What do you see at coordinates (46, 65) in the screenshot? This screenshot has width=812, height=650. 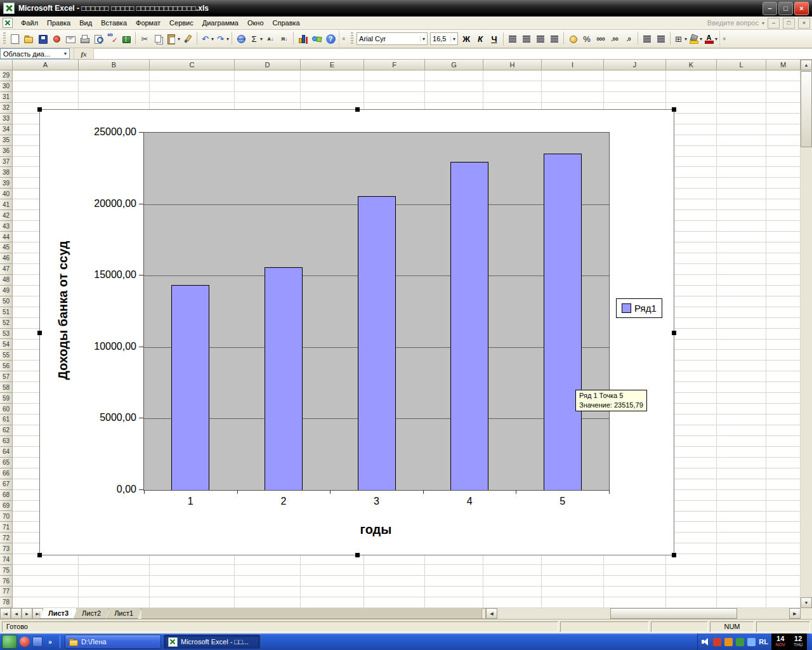 I see `column-header-A: A` at bounding box center [46, 65].